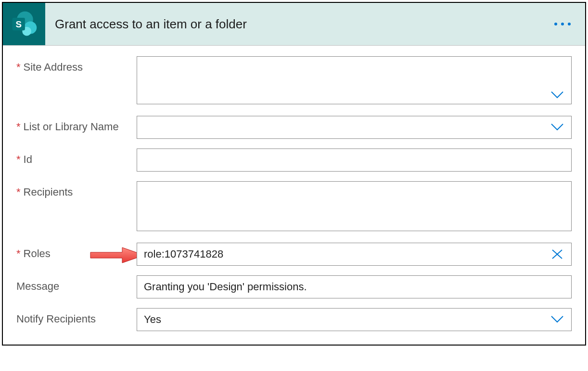 The width and height of the screenshot is (588, 371). What do you see at coordinates (24, 24) in the screenshot?
I see `sharepoint-icon: S` at bounding box center [24, 24].